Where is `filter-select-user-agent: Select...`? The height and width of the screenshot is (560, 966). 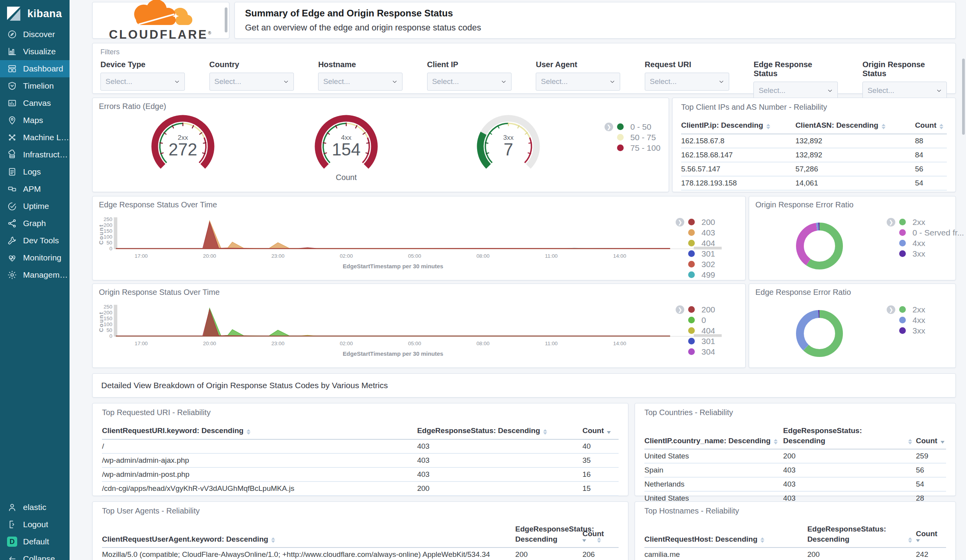 filter-select-user-agent: Select... is located at coordinates (578, 82).